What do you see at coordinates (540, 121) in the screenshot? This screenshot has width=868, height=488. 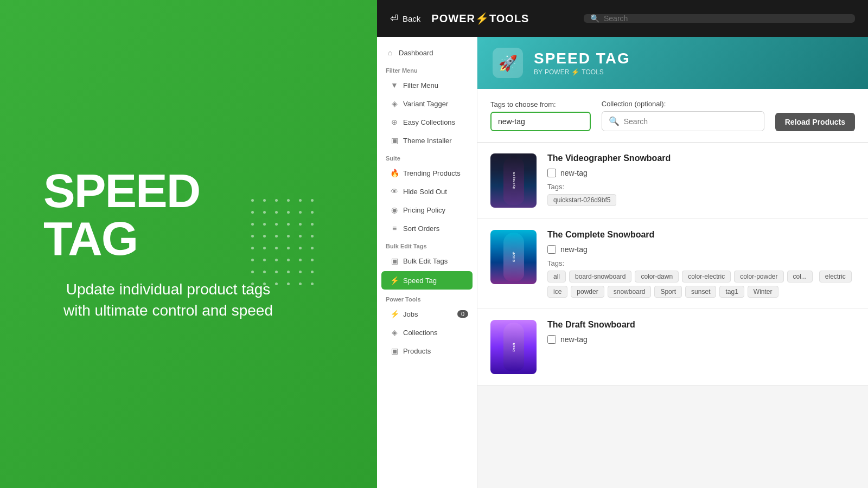 I see `tag-input` at bounding box center [540, 121].